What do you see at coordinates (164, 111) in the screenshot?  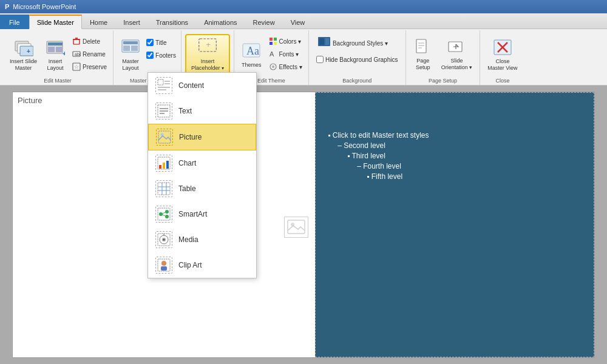 I see `text-icon` at bounding box center [164, 111].